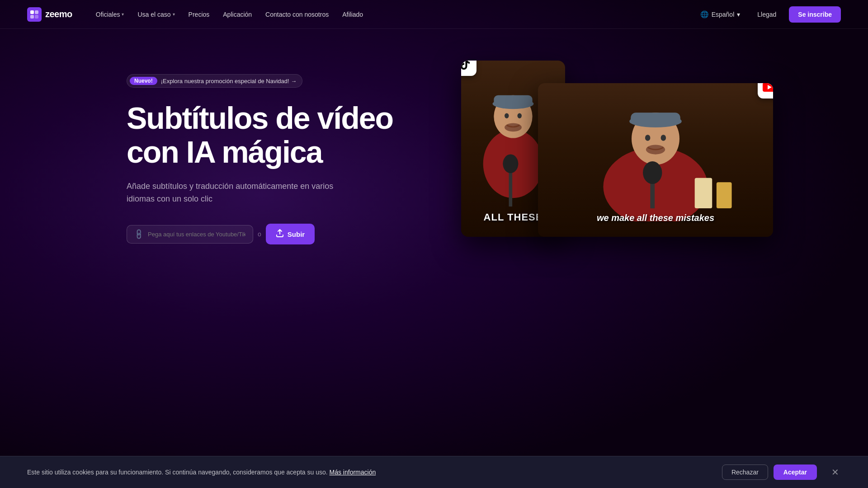 Image resolution: width=868 pixels, height=488 pixels. What do you see at coordinates (156, 14) in the screenshot?
I see `nav-usa-el-caso: Usa el caso ▾` at bounding box center [156, 14].